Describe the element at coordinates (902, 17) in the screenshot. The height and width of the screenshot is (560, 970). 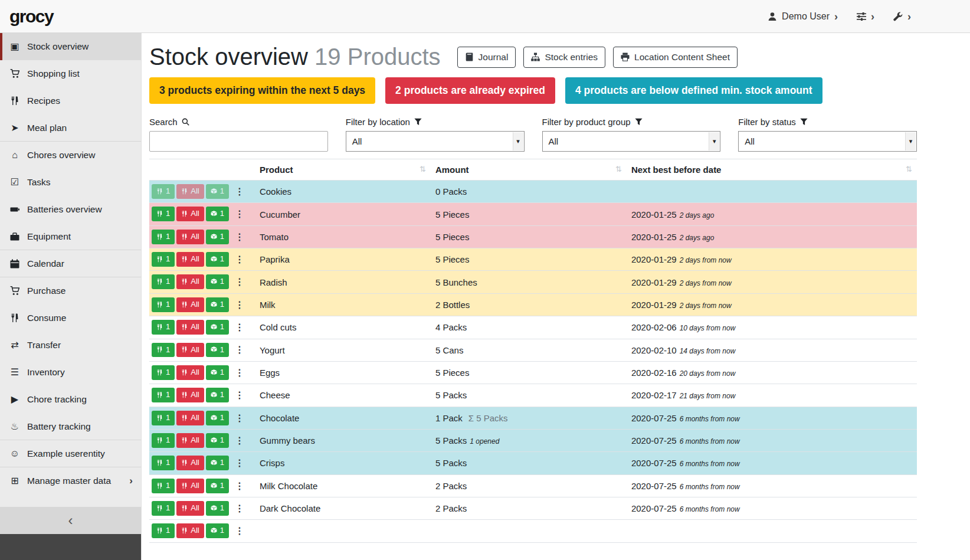
I see `admin-menu: ›` at that location.